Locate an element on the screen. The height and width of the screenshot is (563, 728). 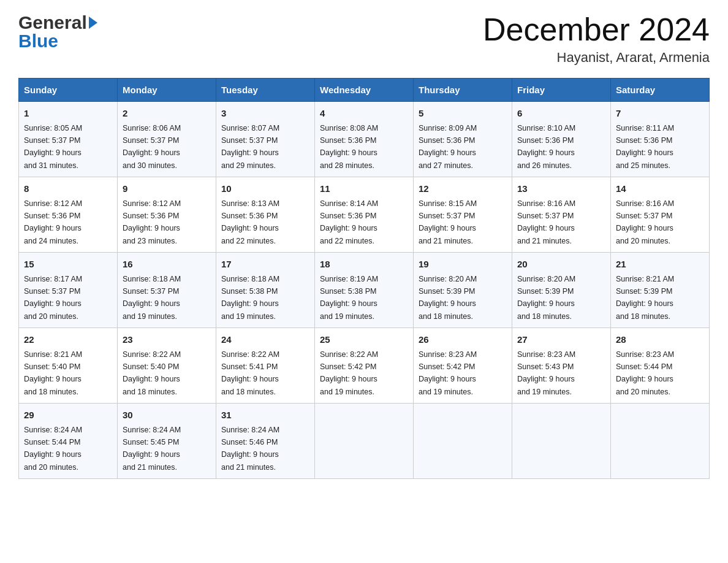
day-info: Sunrise: 8:05 AMSunset: 5:37 PMDaylight:… is located at coordinates (53, 147).